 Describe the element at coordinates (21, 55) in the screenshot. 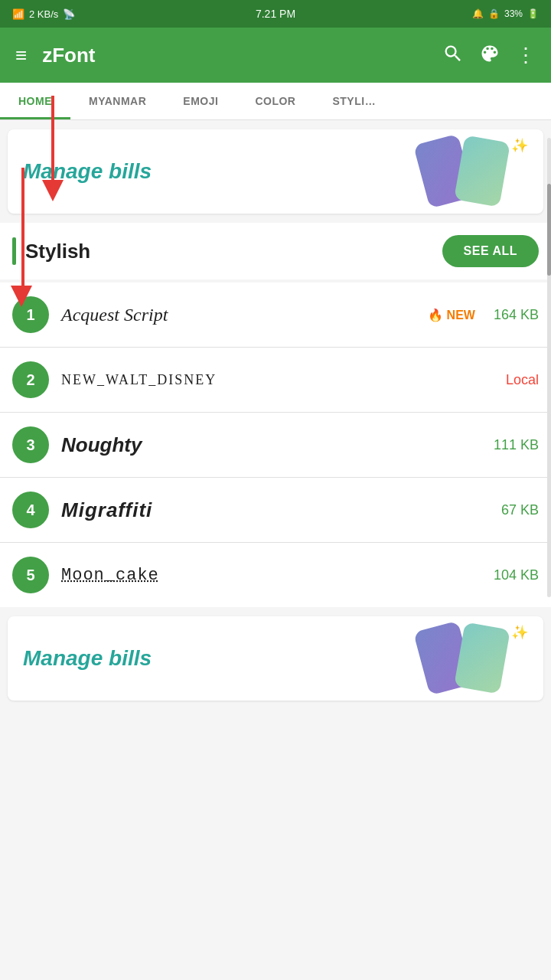

I see `menu-button: ≡` at that location.